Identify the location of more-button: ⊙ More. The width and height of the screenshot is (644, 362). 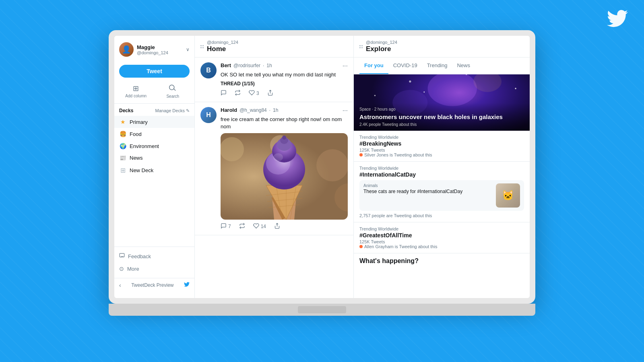
(155, 269).